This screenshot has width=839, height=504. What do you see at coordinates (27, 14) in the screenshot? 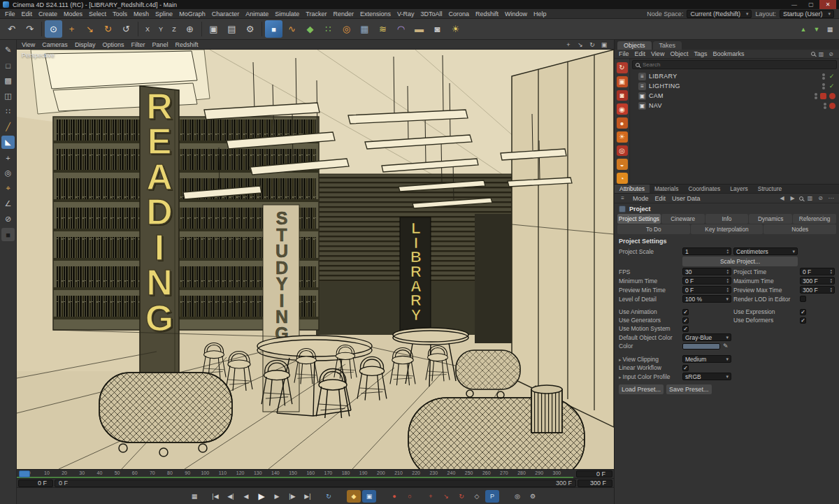
I see `menu-edit: Edit` at bounding box center [27, 14].